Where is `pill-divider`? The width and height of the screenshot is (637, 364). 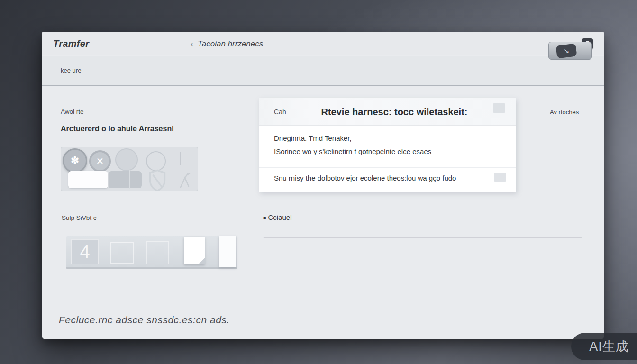
pill-divider is located at coordinates (129, 180).